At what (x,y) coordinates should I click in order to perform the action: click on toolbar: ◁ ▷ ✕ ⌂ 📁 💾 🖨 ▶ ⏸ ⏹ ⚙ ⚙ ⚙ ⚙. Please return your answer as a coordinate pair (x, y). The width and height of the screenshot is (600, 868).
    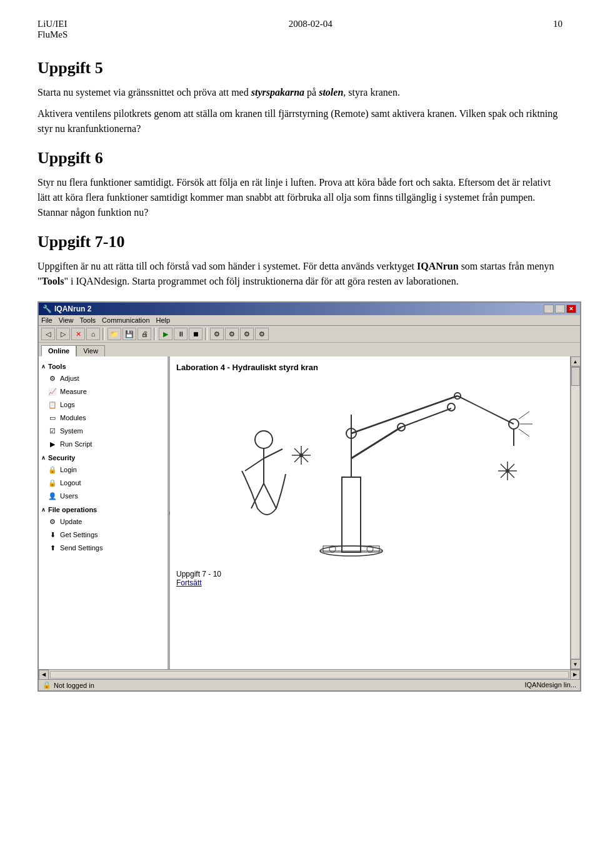
    Looking at the image, I should click on (309, 334).